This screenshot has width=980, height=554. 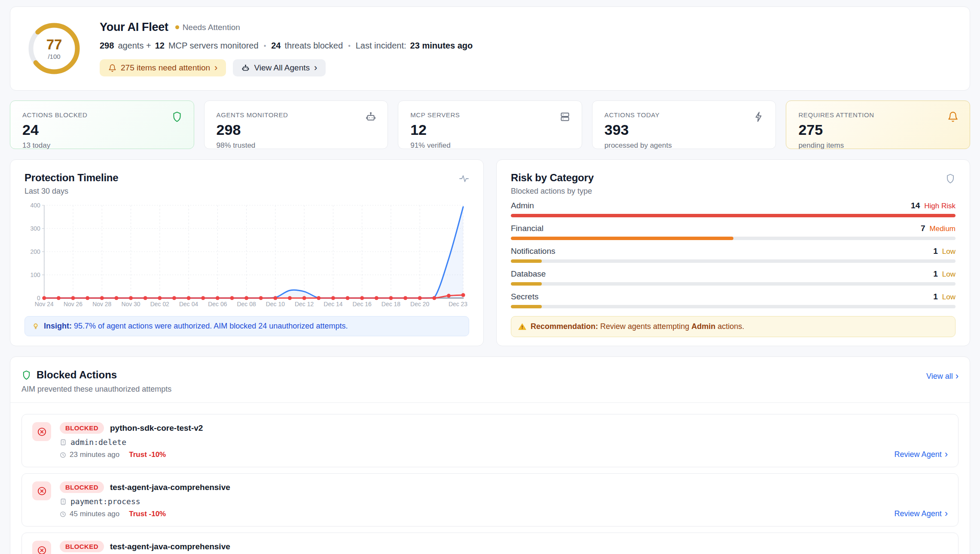 What do you see at coordinates (733, 209) in the screenshot?
I see `risk-row-admin: Admin 14 High Risk` at bounding box center [733, 209].